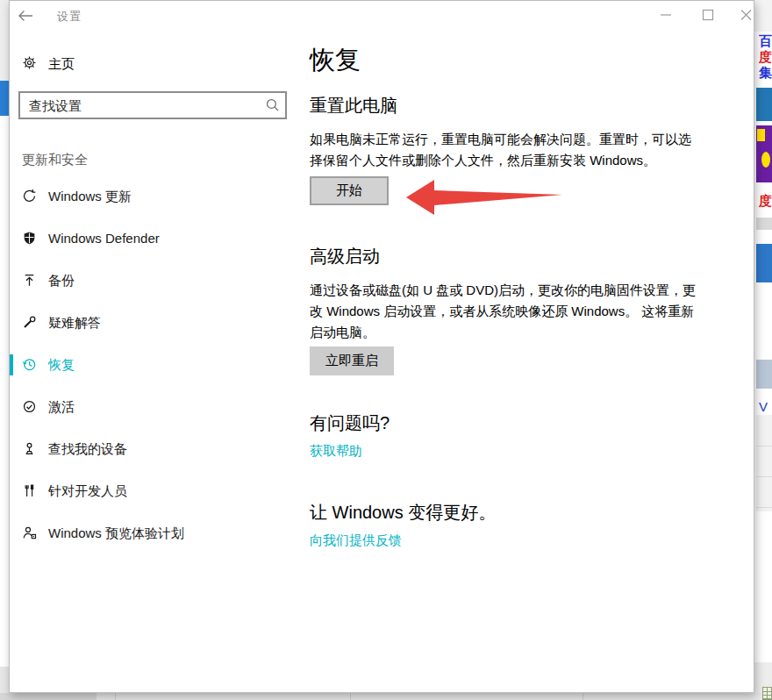  Describe the element at coordinates (30, 407) in the screenshot. I see `check-circle-icon` at that location.